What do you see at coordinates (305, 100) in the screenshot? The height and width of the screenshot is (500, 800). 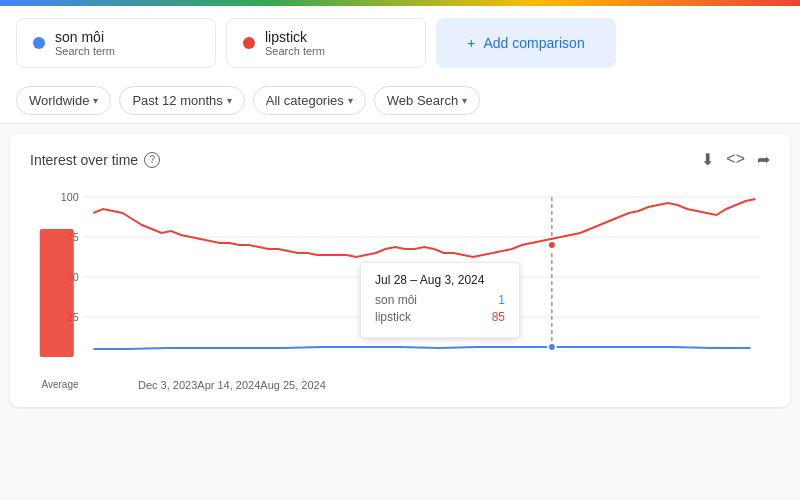 I see `filter-category-label: All categories` at bounding box center [305, 100].